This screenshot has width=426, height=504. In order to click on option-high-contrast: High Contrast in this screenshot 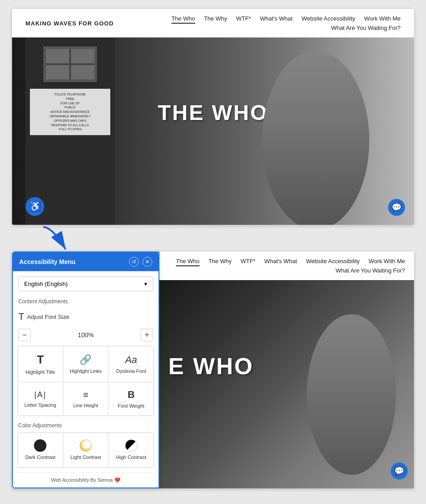, I will do `click(131, 450)`.